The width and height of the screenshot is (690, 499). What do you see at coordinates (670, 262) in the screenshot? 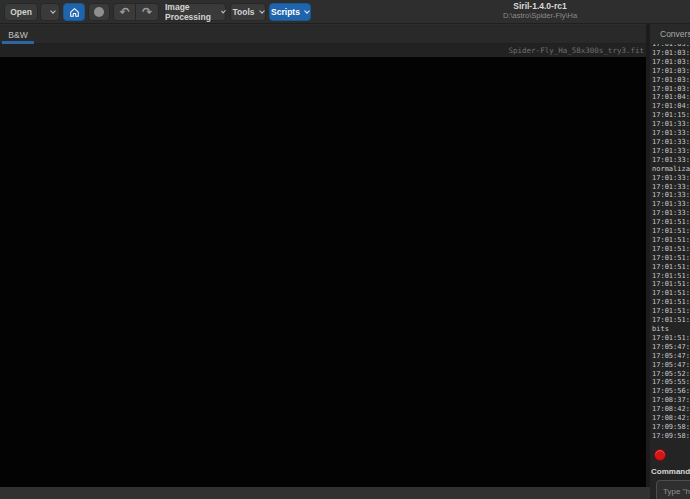
I see `conversion-panel: Conversi 17:01:03:17:01:03:17:01:03:17:0…` at bounding box center [670, 262].